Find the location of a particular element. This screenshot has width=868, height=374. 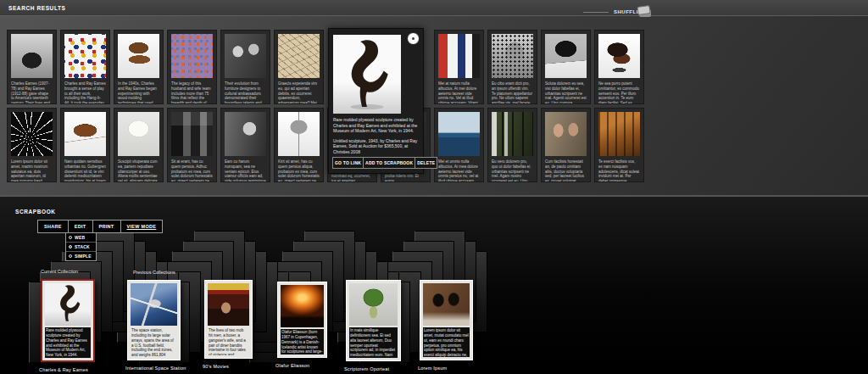

result-card: Eam cu harum numquam, sea ne veniam epic… is located at coordinates (246, 145).